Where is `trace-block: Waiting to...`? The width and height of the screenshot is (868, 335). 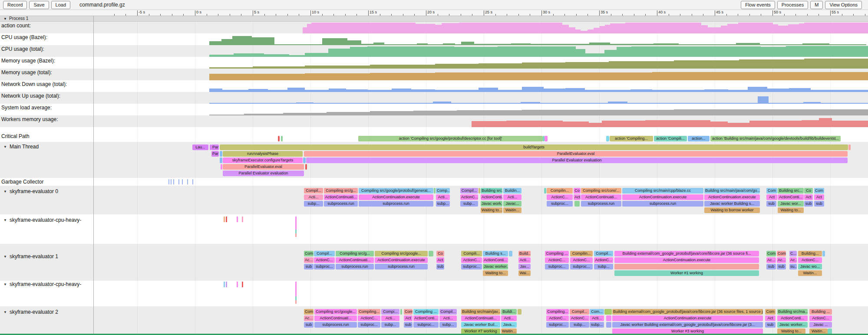
trace-block: Waiting to... is located at coordinates (495, 273).